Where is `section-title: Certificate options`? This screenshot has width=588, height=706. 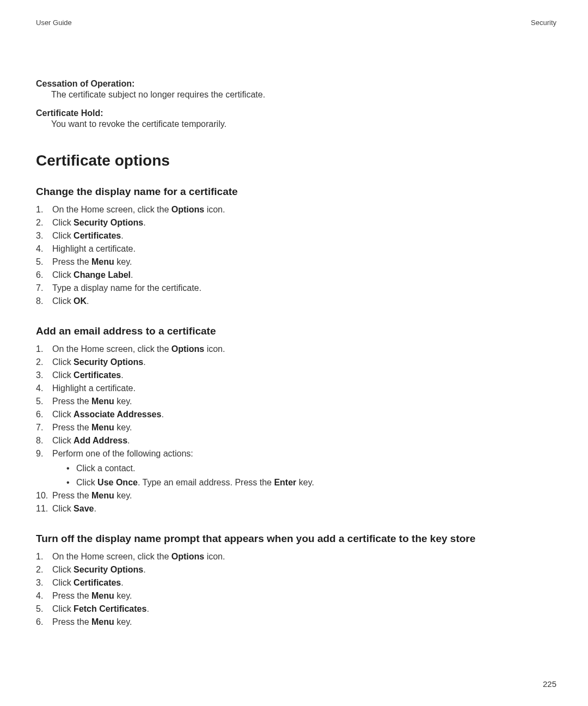
section-title: Certificate options is located at coordinates (296, 161).